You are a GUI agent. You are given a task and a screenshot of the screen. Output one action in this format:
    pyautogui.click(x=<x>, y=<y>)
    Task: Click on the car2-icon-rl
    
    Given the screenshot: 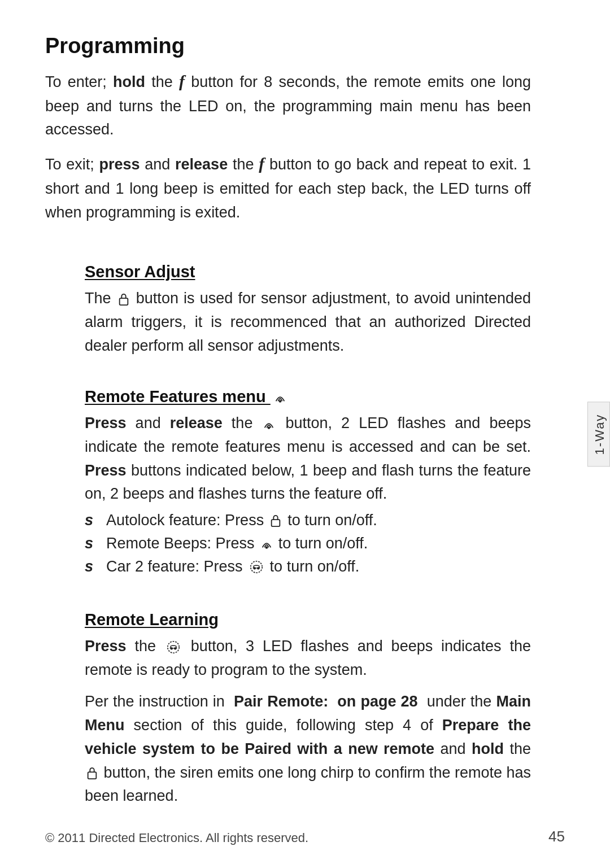 What is the action you would take?
    pyautogui.click(x=173, y=647)
    